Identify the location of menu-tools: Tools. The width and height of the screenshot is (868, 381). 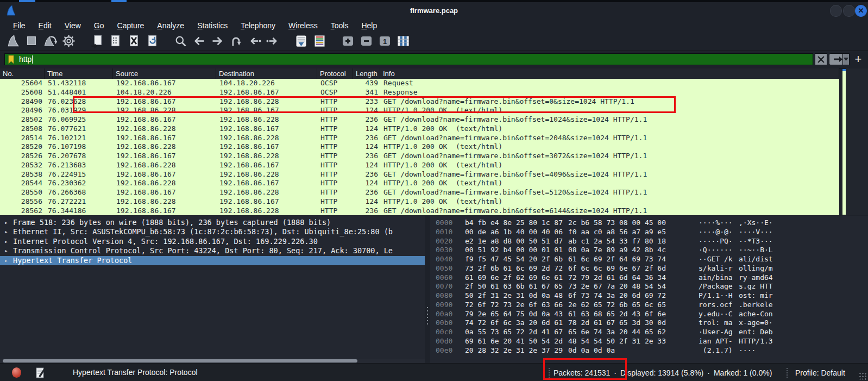
(340, 26).